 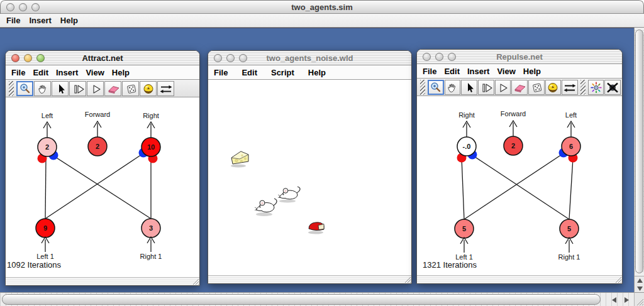 What do you see at coordinates (571, 146) in the screenshot?
I see `output-node-left: 6` at bounding box center [571, 146].